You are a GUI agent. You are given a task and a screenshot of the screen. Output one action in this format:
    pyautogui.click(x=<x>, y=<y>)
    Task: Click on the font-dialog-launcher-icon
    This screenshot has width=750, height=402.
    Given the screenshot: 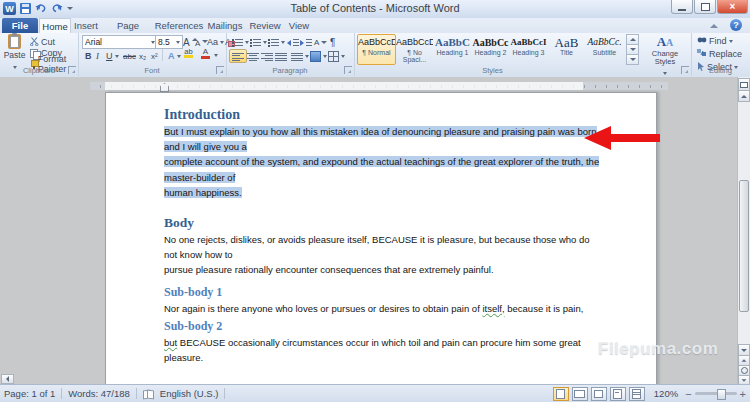 What is the action you would take?
    pyautogui.click(x=220, y=70)
    